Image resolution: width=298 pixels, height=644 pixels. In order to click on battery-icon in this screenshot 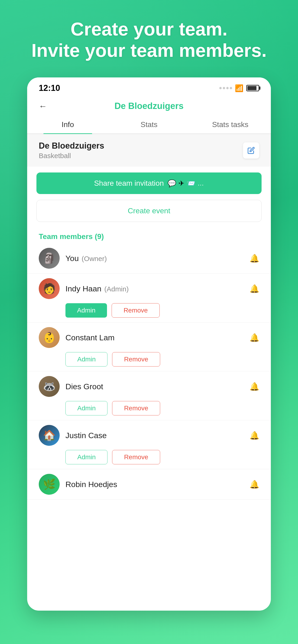, I will do `click(253, 88)`.